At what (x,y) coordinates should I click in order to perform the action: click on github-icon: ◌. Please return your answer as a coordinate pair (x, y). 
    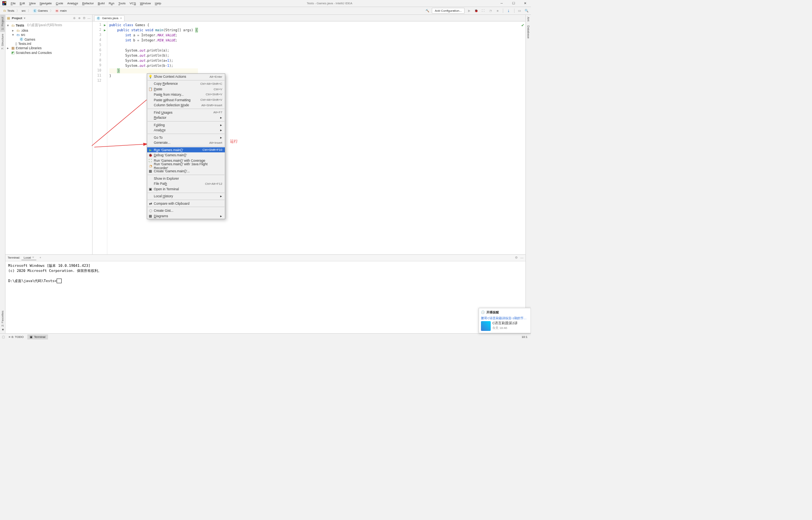
    Looking at the image, I should click on (150, 211).